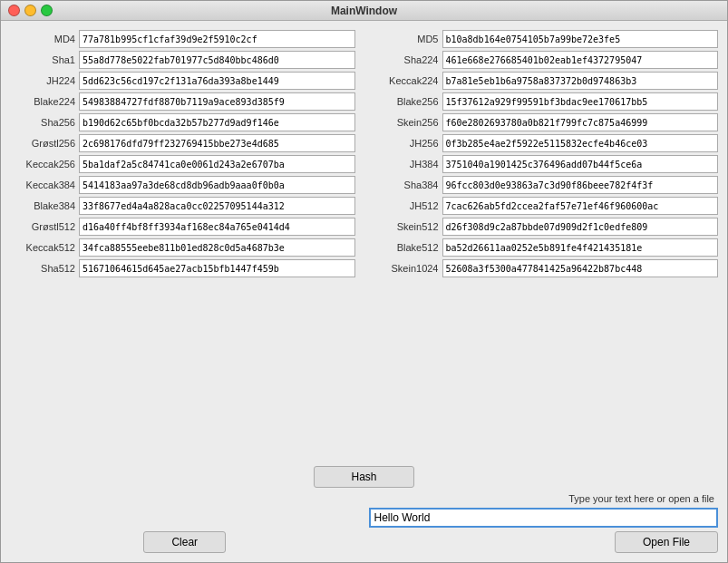  Describe the element at coordinates (364, 523) in the screenshot. I see `bottom-controls: Clear Type your text here or open a file…` at that location.